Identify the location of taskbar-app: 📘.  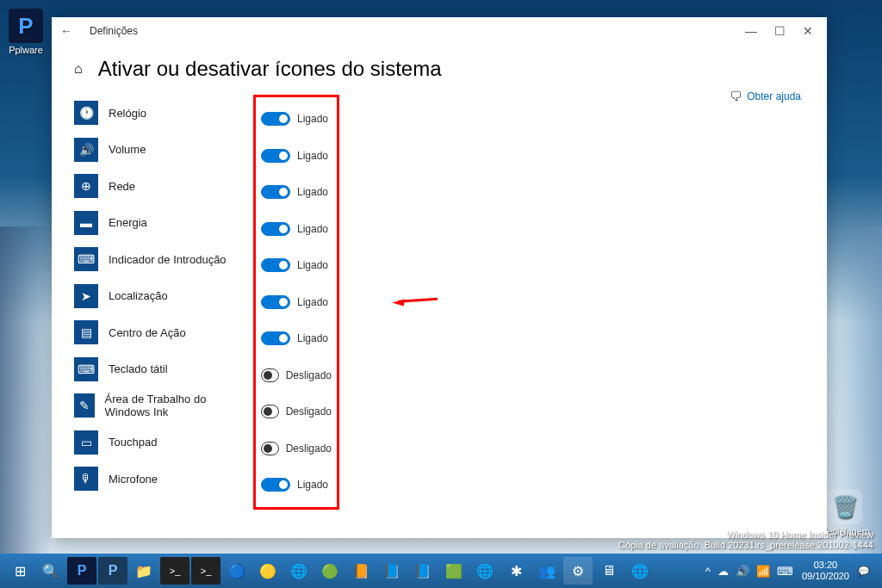
(392, 571).